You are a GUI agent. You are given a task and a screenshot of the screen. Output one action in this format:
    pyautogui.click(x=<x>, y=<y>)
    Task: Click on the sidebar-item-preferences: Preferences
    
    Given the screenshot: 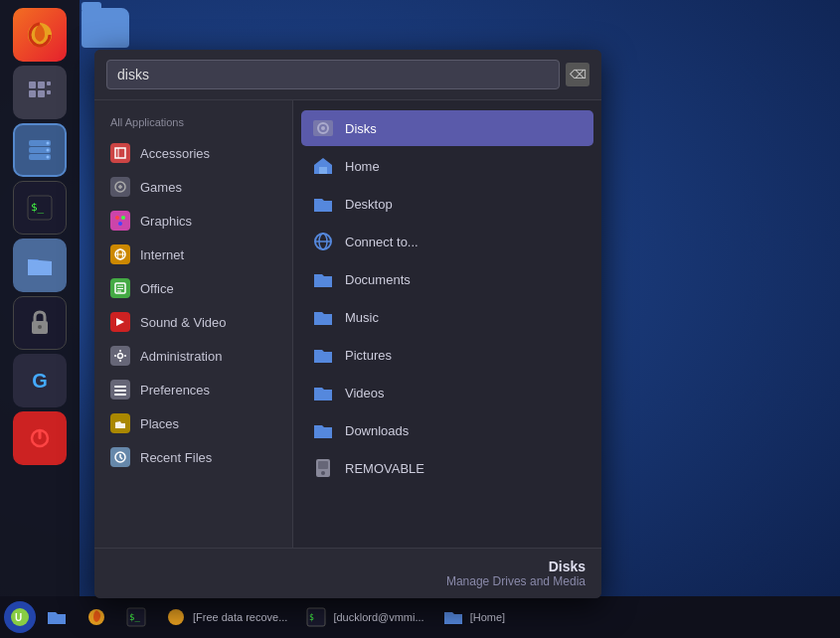 What is the action you would take?
    pyautogui.click(x=193, y=390)
    